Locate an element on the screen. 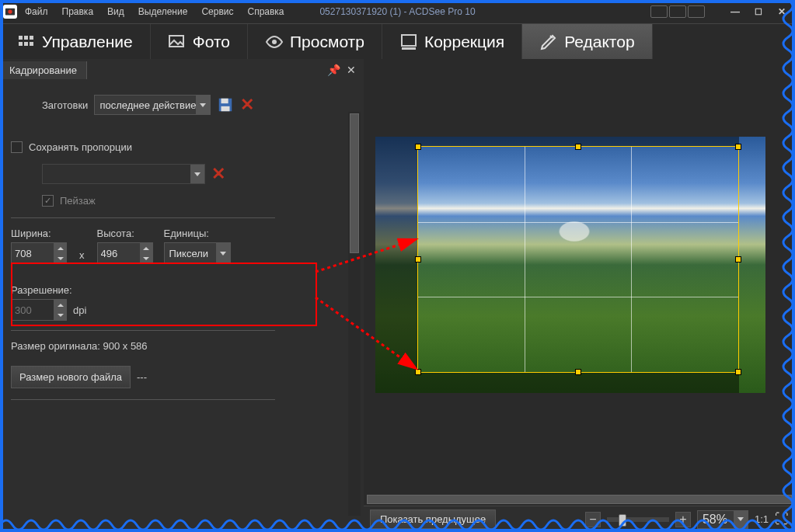 The height and width of the screenshot is (532, 795). menu-file: Файл is located at coordinates (37, 12).